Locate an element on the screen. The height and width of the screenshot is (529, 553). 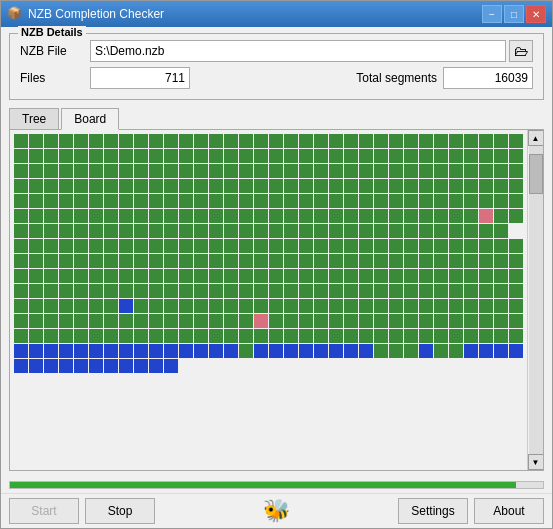
nzb-file-row: NZB File S:\Demo.nzb 🗁 is located at coordinates (276, 51).